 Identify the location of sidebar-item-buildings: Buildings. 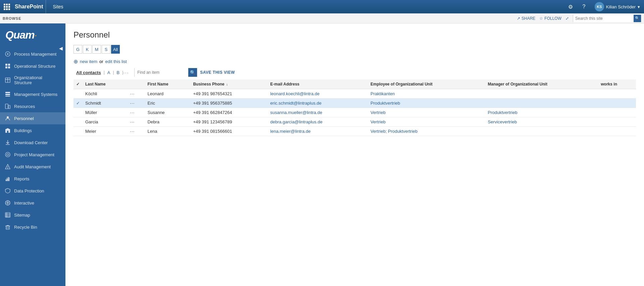
(33, 130).